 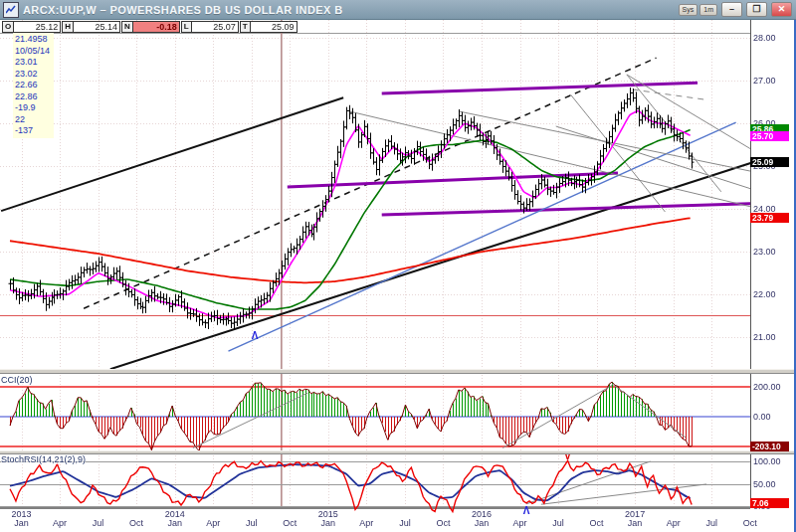 I want to click on titlebar-controls: Sys 1m – ❐ ✕, so click(x=737, y=10).